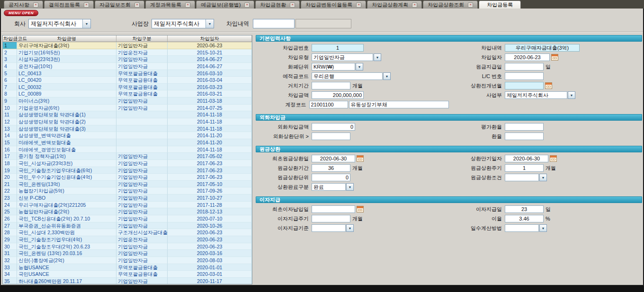 This screenshot has height=292, width=644. I want to click on grid-row-31: 31국민_온렌딩 (13억) 20.03.16기업일반자금2020-03-16, so click(127, 254).